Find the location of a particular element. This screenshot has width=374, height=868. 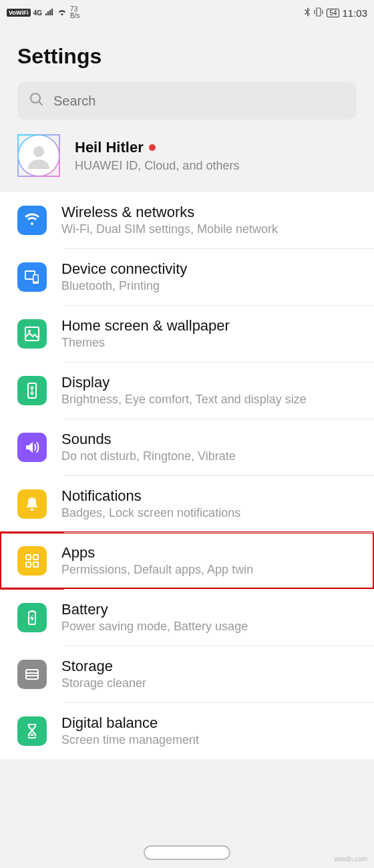

settings-row-device-connectivity: Device connectivityBluetooth, Printing is located at coordinates (187, 276).